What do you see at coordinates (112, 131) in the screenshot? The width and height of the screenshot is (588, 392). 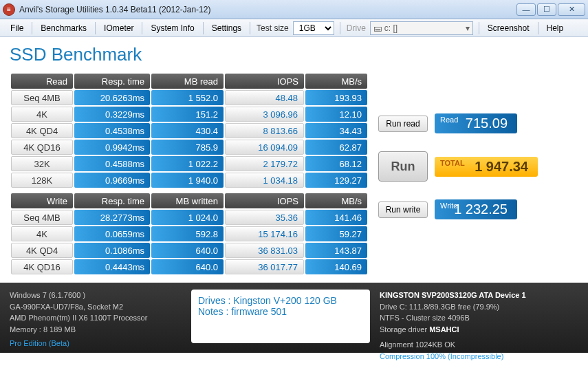 I see `resp-time-cell: 0.4538ms` at bounding box center [112, 131].